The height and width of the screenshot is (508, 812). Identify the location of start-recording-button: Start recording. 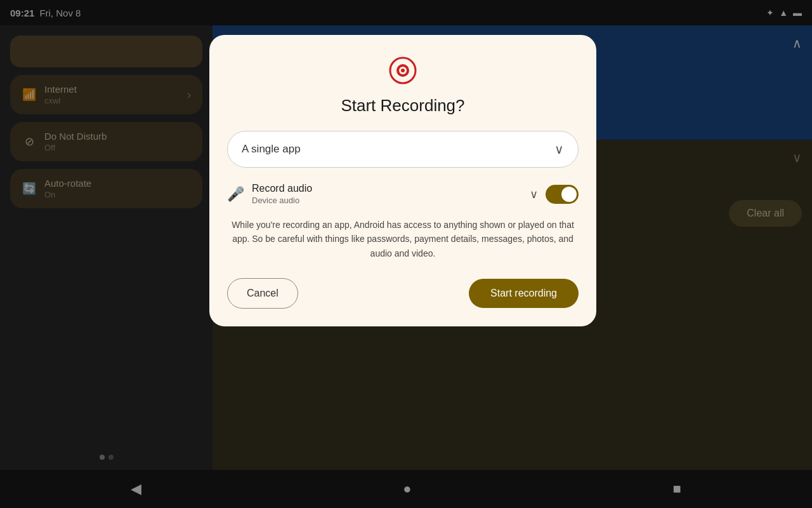
(524, 293).